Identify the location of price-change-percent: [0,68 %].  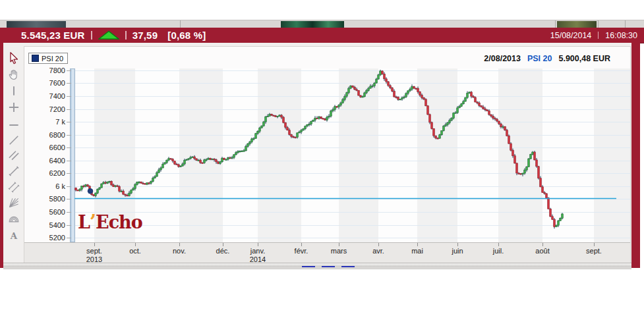
(187, 36).